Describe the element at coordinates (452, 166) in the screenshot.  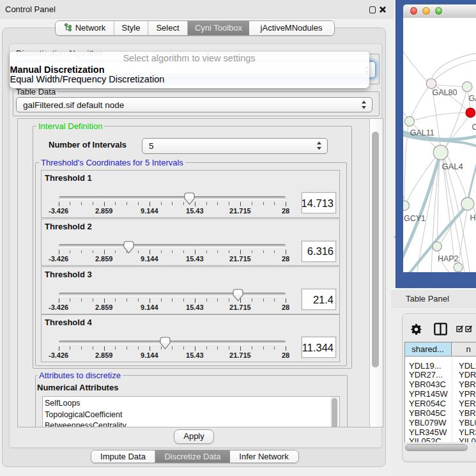
I see `svg-text: GAL4` at that location.